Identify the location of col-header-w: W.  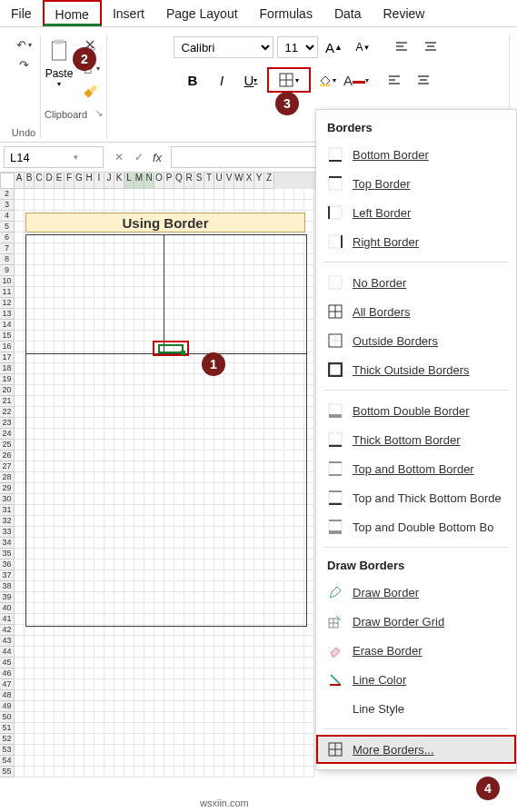
(240, 181).